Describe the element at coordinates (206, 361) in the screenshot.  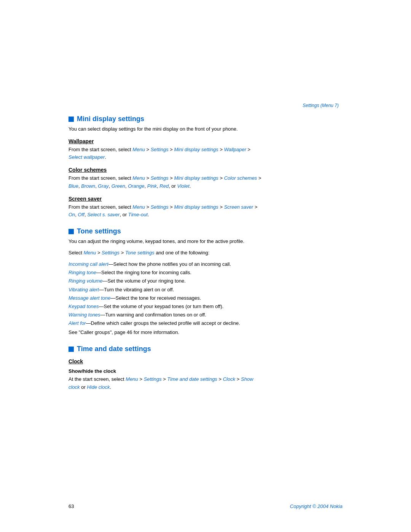
I see `clock-heading: Clock` at that location.